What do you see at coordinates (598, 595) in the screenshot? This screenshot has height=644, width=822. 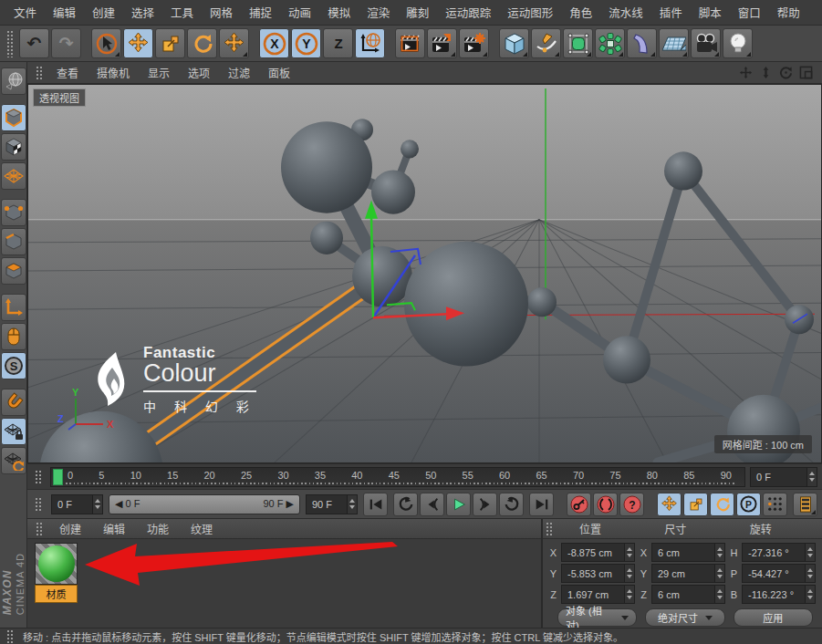 I see `position-z-field: 1.697 cm` at bounding box center [598, 595].